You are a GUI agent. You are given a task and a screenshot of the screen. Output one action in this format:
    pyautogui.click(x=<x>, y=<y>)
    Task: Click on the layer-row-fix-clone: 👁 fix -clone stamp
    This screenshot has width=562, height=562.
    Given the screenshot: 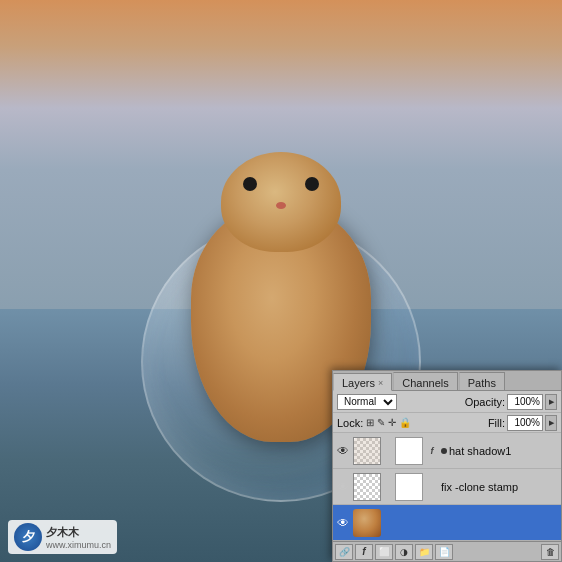 What is the action you would take?
    pyautogui.click(x=447, y=487)
    